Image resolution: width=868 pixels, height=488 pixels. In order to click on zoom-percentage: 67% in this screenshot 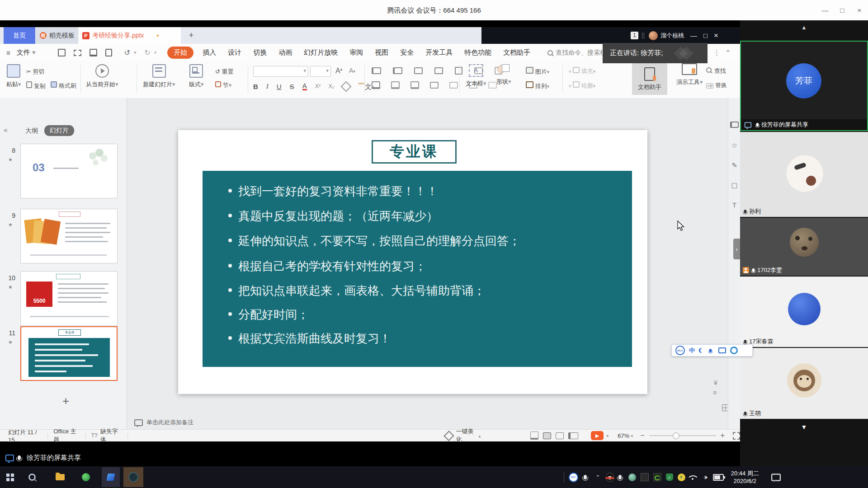, I will do `click(623, 436)`.